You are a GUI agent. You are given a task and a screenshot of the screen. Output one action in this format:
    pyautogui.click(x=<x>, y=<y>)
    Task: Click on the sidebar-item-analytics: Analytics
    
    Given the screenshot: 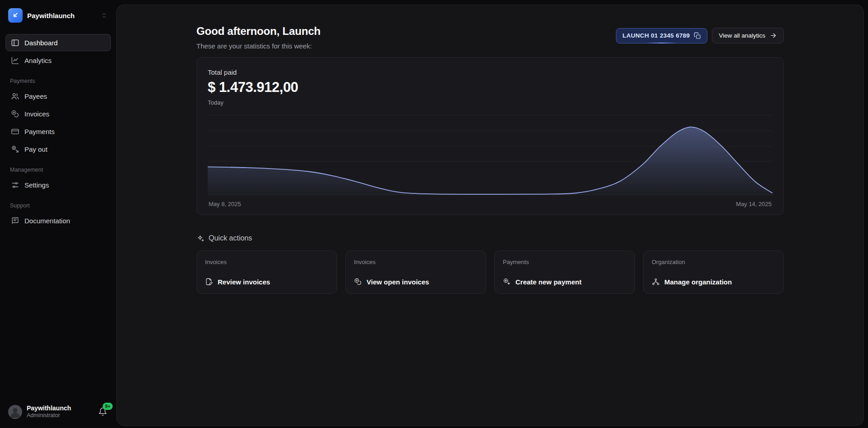 What is the action you would take?
    pyautogui.click(x=58, y=60)
    